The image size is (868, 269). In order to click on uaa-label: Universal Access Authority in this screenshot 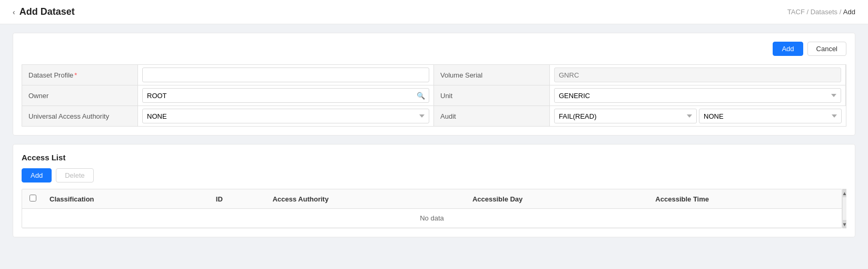, I will do `click(80, 116)`.